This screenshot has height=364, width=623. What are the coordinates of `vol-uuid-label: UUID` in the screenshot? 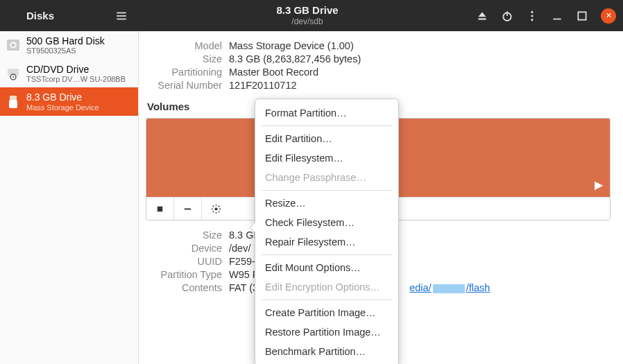 It's located at (184, 261).